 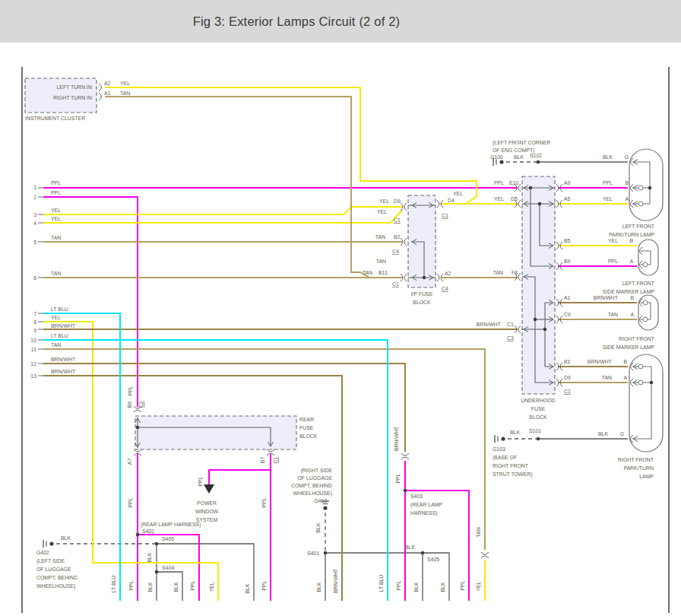 I want to click on diagram-label: OF ENG COMPT), so click(x=514, y=151).